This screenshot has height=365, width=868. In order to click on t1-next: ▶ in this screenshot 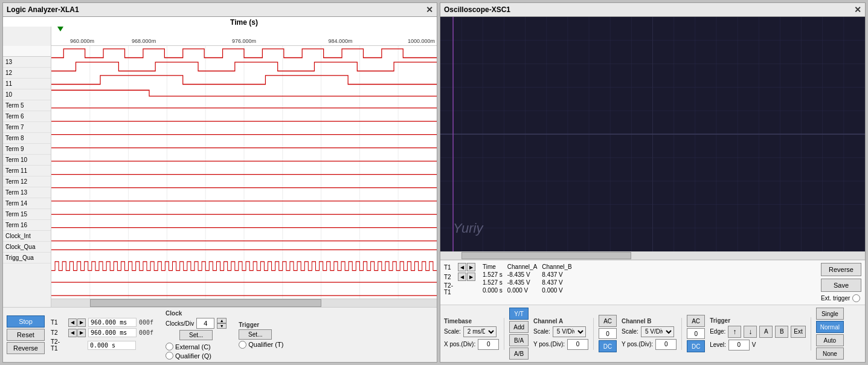, I will do `click(82, 323)`.